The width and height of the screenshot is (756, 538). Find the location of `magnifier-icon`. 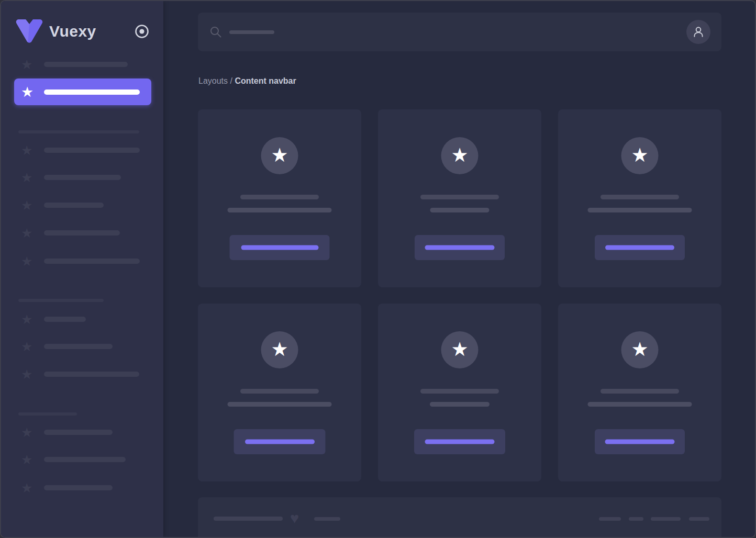

magnifier-icon is located at coordinates (216, 32).